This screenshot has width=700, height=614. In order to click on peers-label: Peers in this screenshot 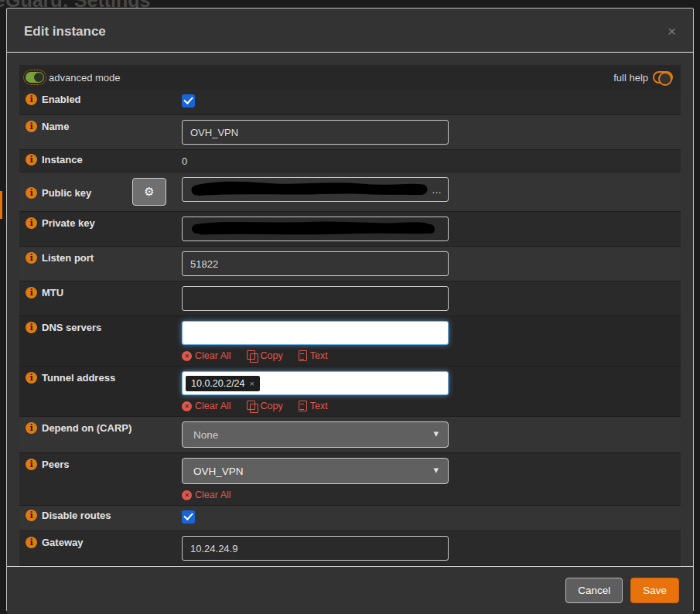, I will do `click(56, 464)`.